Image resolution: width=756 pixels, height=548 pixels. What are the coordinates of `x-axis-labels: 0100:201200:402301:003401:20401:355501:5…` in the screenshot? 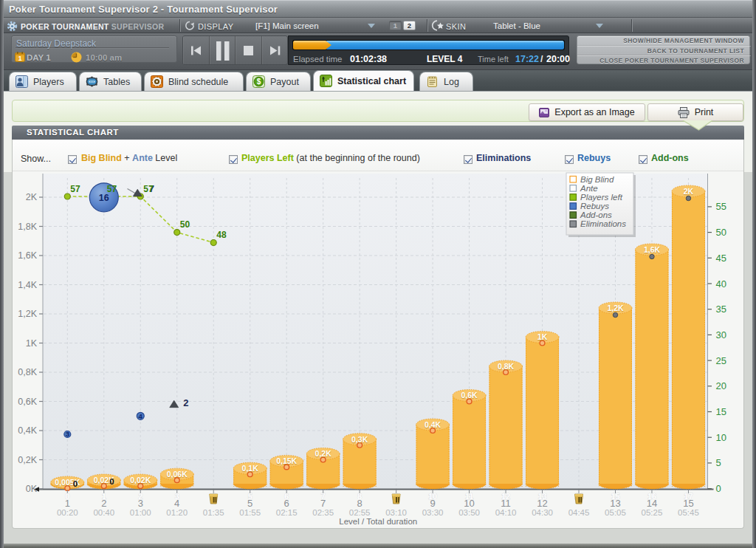 It's located at (378, 508).